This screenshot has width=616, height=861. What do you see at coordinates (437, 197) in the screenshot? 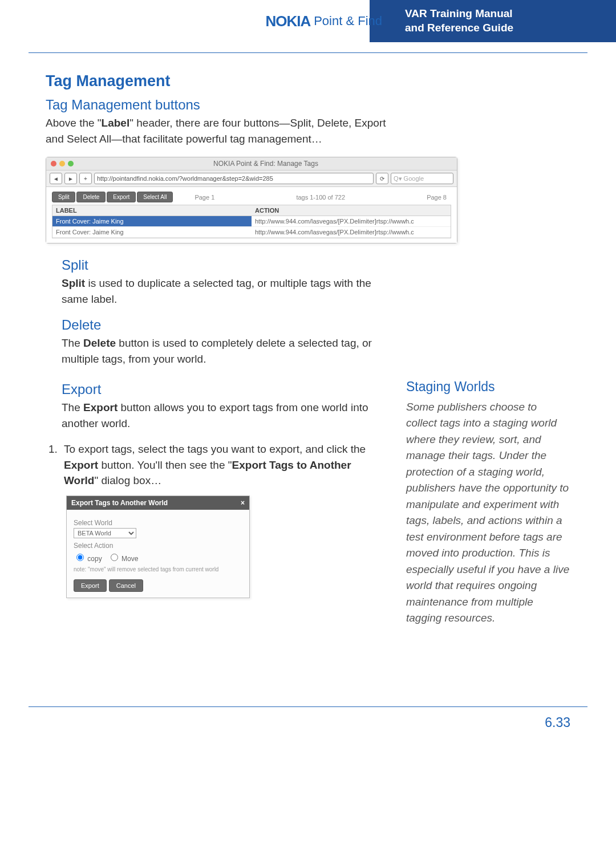
I see `pager-right: Page 8` at bounding box center [437, 197].